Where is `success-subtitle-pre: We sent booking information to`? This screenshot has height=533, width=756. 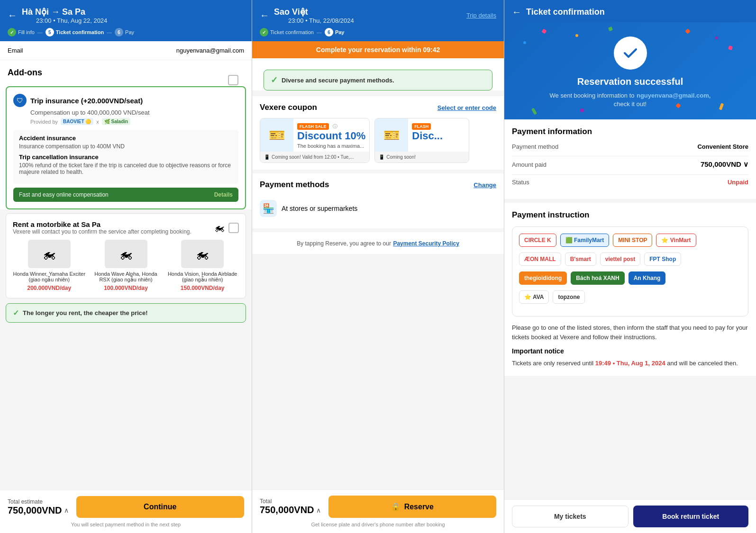 success-subtitle-pre: We sent booking information to is located at coordinates (592, 96).